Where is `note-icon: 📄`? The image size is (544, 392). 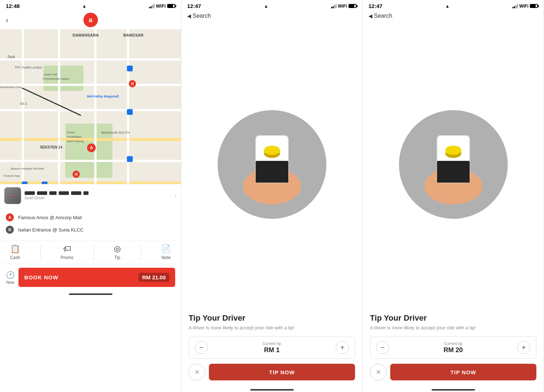 note-icon: 📄 is located at coordinates (166, 249).